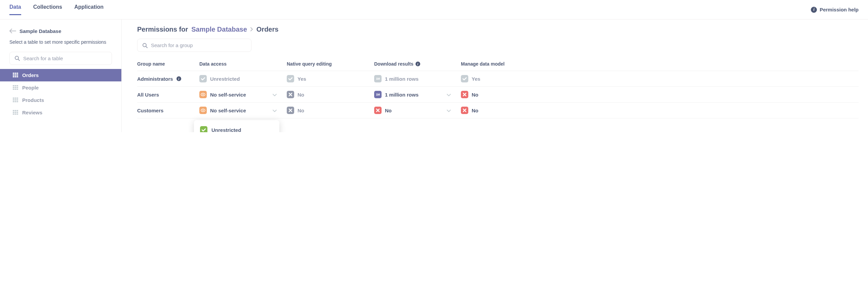  Describe the element at coordinates (48, 9) in the screenshot. I see `tab-collections: Collections` at that location.